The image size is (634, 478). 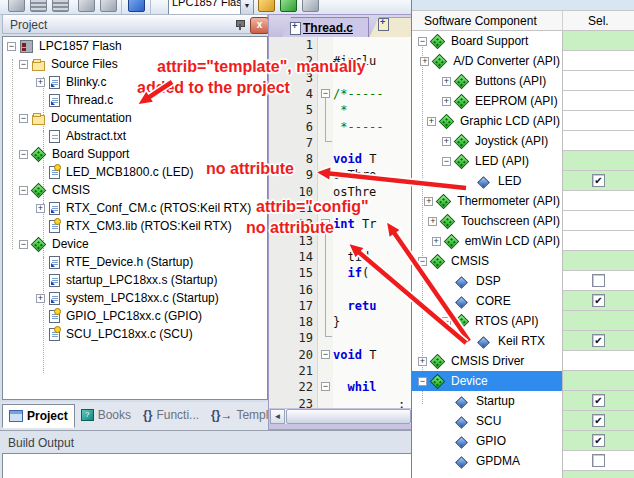 I want to click on component-row-a-d-converter-api: +A/D Converter (API), so click(x=523, y=61).